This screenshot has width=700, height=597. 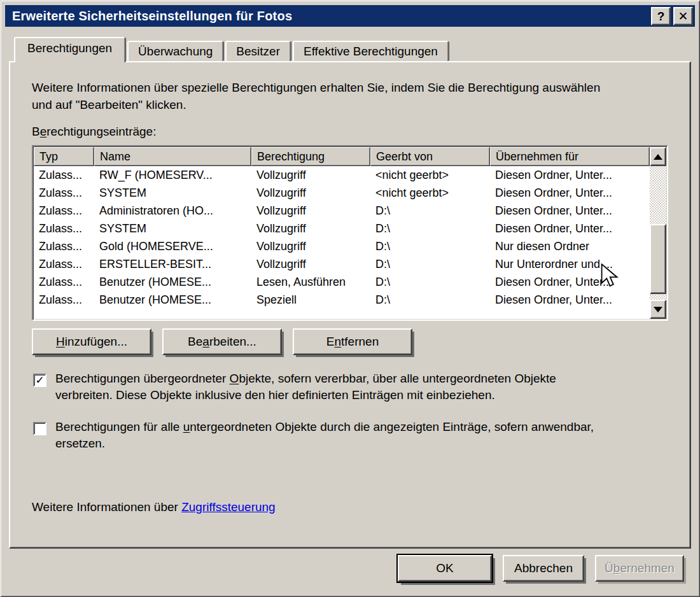 I want to click on table-row: Zulass...Benutzer (HOMESE...Lesen, Ausfü…, so click(x=342, y=282).